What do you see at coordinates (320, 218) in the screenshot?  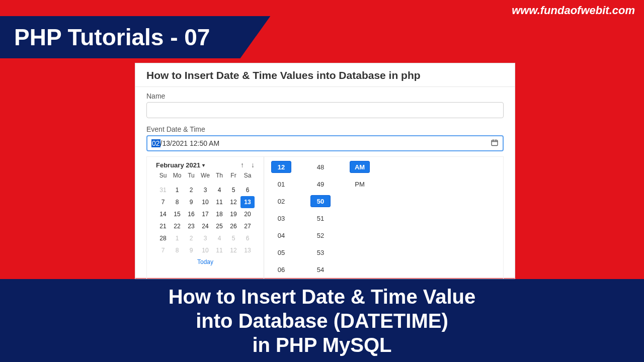 I see `minute-option: 51` at bounding box center [320, 218].